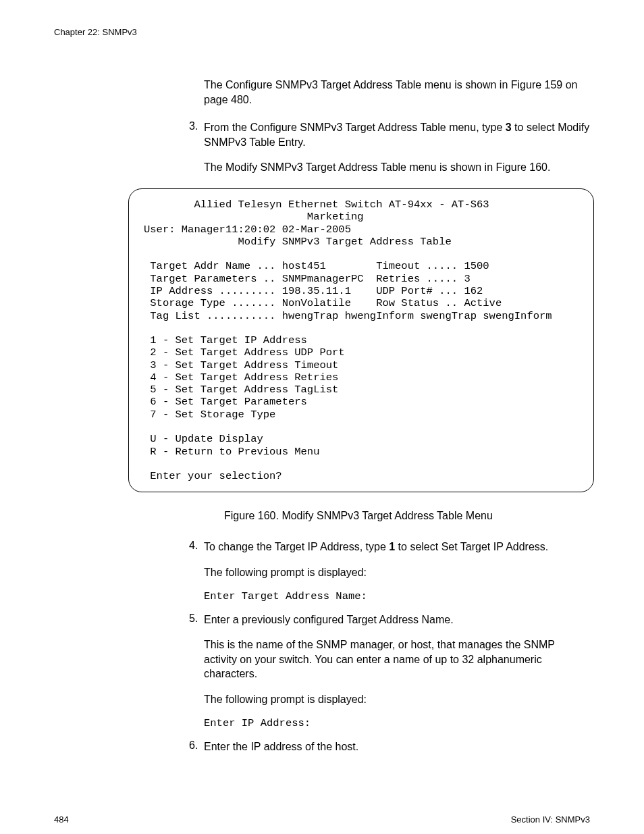  What do you see at coordinates (296, 547) in the screenshot?
I see `step-text: To change the Target IP Address, type` at bounding box center [296, 547].